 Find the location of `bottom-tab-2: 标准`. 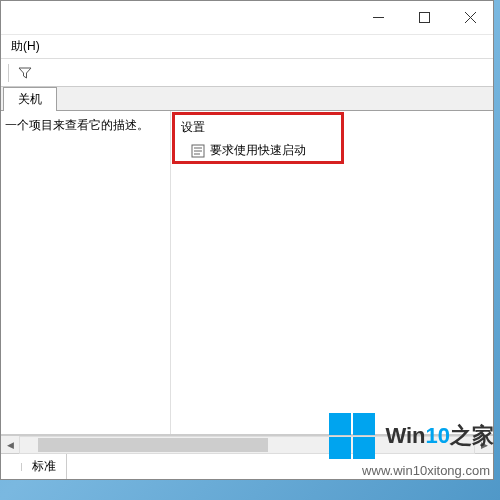

bottom-tab-2: 标准 is located at coordinates (44, 466).